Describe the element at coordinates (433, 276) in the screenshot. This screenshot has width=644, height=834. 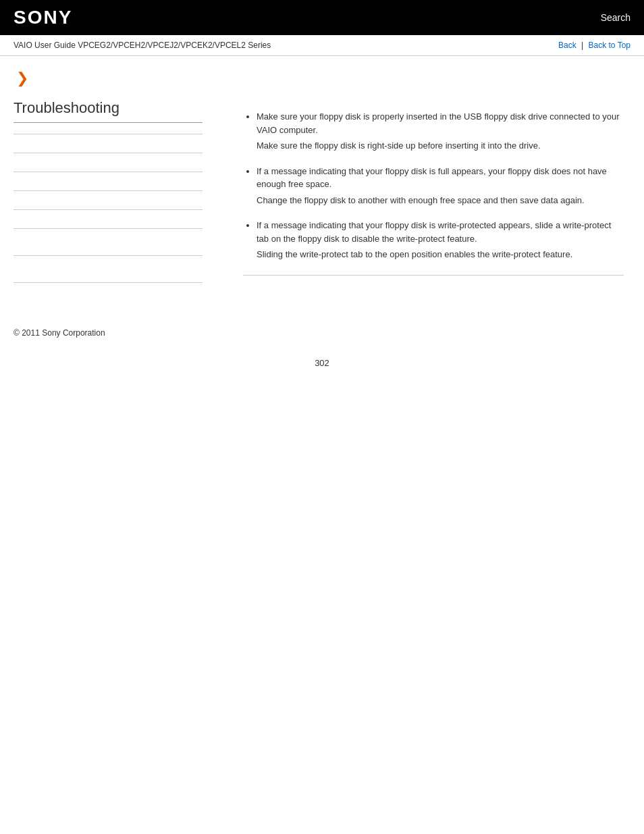
I see `content-divider` at that location.